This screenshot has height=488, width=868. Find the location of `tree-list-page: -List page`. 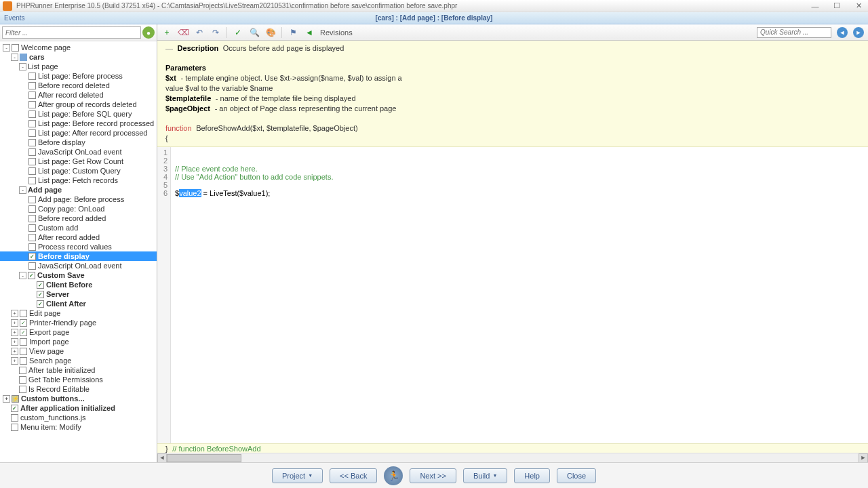

tree-list-page: -List page is located at coordinates (79, 66).